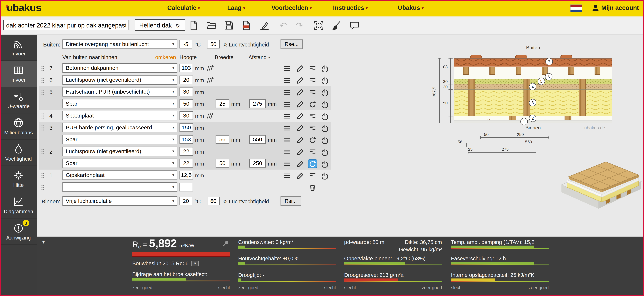 Image resolution: width=644 pixels, height=296 pixels. What do you see at coordinates (246, 26) in the screenshot?
I see `pdf-export-icon` at bounding box center [246, 26].